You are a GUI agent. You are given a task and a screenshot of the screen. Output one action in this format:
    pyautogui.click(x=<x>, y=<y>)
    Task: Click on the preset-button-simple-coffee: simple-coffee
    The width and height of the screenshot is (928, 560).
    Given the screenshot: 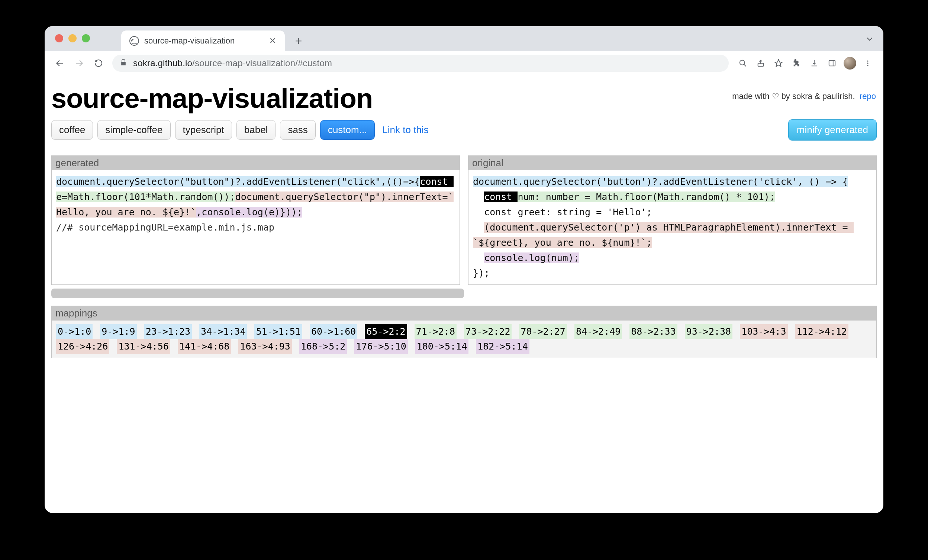 What is the action you would take?
    pyautogui.click(x=134, y=130)
    